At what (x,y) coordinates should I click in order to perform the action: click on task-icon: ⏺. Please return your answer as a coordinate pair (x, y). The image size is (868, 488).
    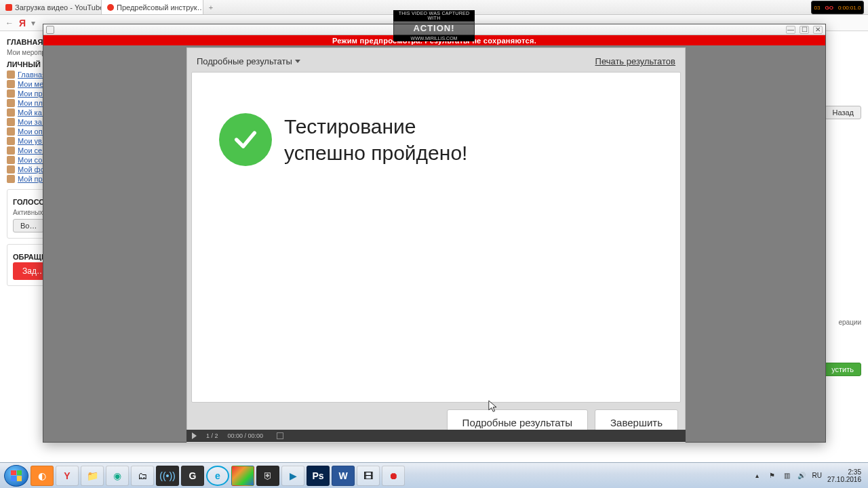
    Looking at the image, I should click on (393, 476).